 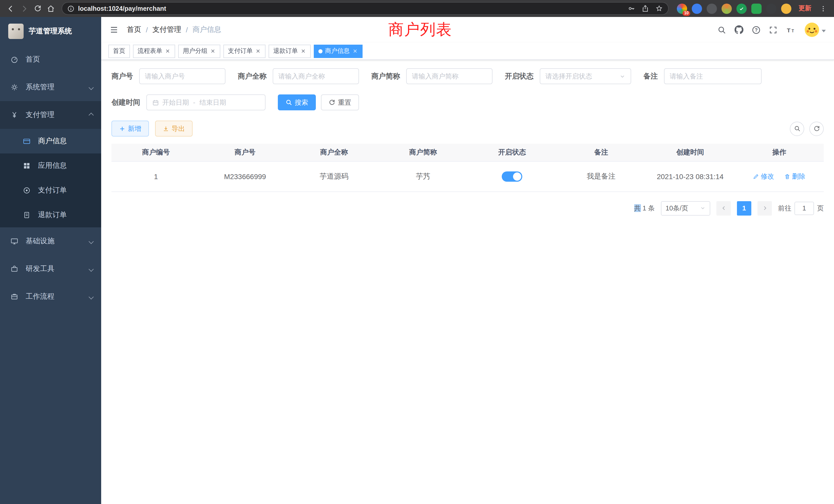 What do you see at coordinates (286, 51) in the screenshot?
I see `tab-label: 退款订单` at bounding box center [286, 51].